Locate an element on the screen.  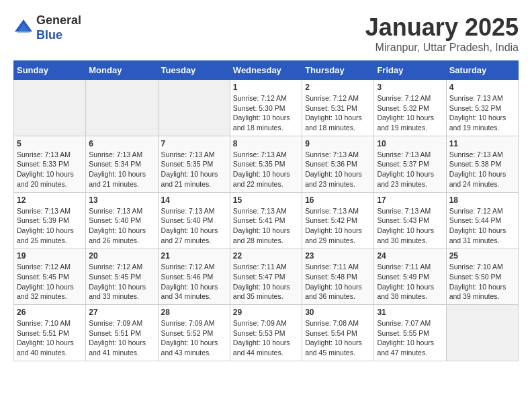
day-info: Sunrise: 7:13 AMSunset: 5:43 PMDaylight:… is located at coordinates (410, 226).